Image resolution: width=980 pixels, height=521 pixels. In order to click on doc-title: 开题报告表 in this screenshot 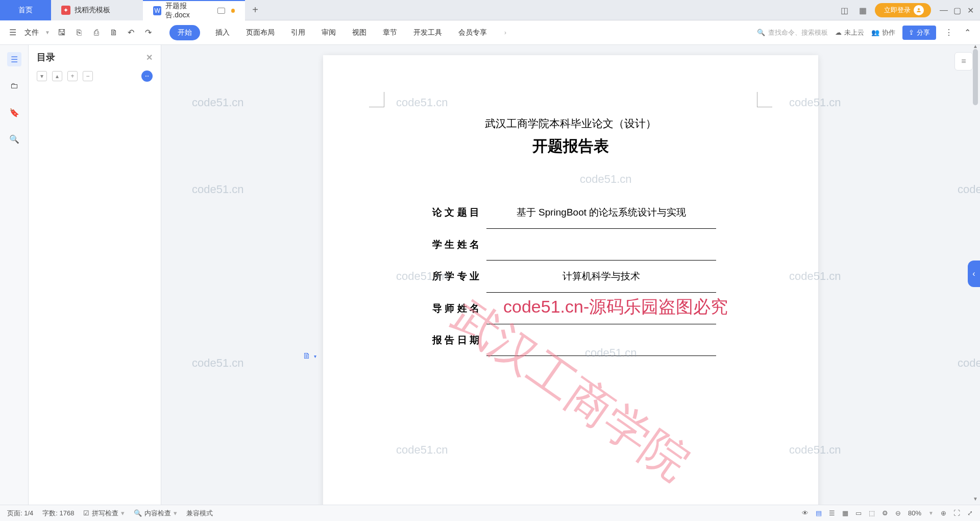, I will do `click(571, 146)`.